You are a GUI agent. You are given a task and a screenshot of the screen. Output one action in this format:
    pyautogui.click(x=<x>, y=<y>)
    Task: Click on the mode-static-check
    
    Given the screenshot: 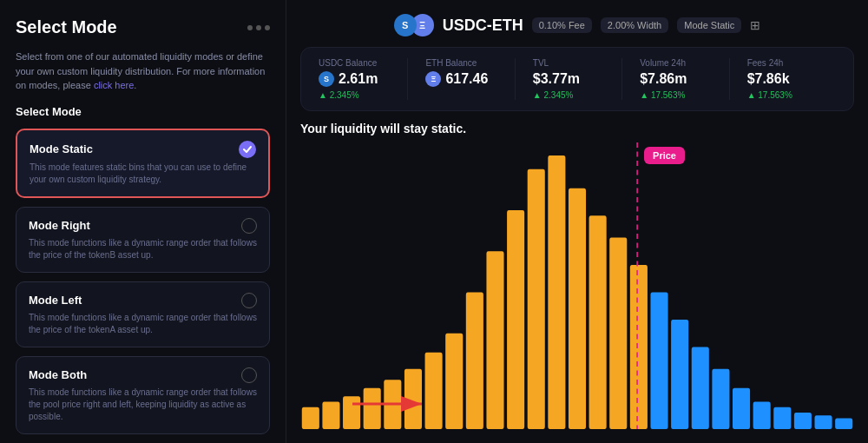 What is the action you would take?
    pyautogui.click(x=247, y=149)
    